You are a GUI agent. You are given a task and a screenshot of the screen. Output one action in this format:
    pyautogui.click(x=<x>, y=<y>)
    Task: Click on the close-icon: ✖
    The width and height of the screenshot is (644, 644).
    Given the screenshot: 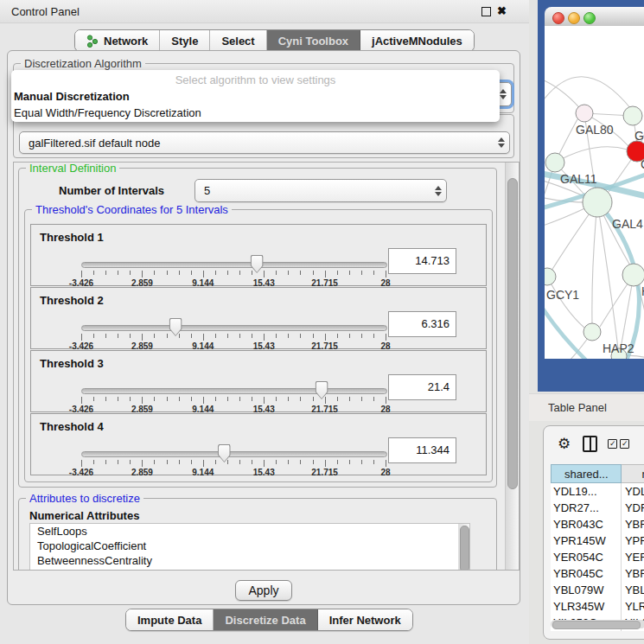 What is the action you would take?
    pyautogui.click(x=501, y=10)
    